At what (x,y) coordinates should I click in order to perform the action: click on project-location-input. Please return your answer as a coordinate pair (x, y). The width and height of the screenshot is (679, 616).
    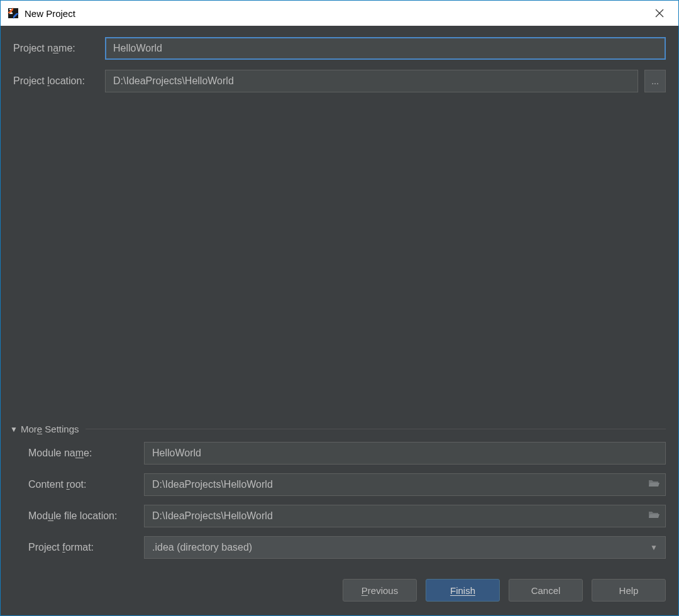
    Looking at the image, I should click on (372, 81).